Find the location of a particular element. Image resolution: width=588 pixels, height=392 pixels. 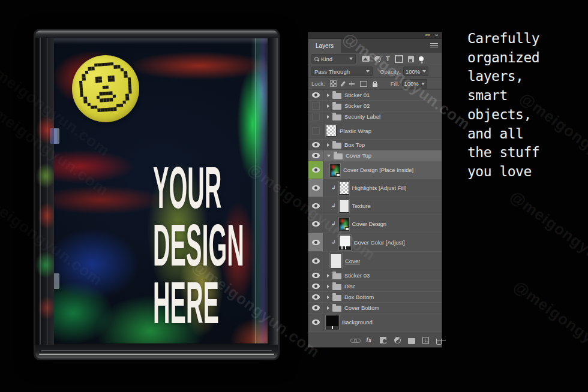

layer-row: Background is located at coordinates (375, 322).